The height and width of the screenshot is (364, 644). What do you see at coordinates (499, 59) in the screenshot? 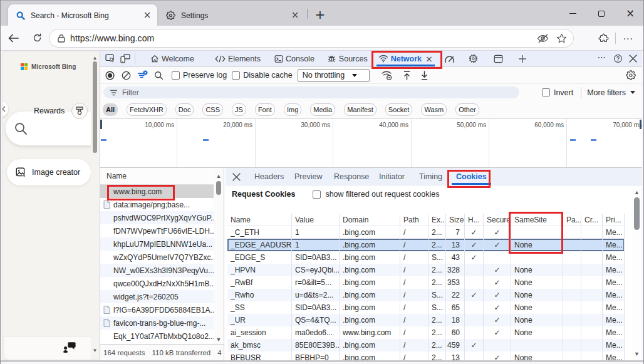
I see `application-panel-icon` at bounding box center [499, 59].